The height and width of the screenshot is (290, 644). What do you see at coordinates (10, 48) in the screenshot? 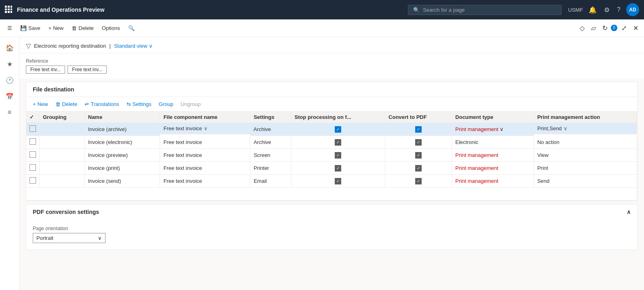
I see `sidebar-item-home: 🏠` at bounding box center [10, 48].